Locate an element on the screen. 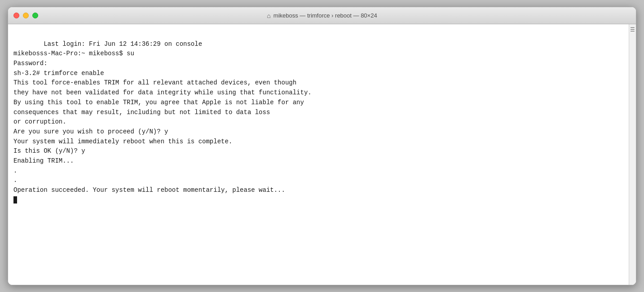  terminal-line-10: Are you sure you wish to proceed (y/N)? … is located at coordinates (91, 132).